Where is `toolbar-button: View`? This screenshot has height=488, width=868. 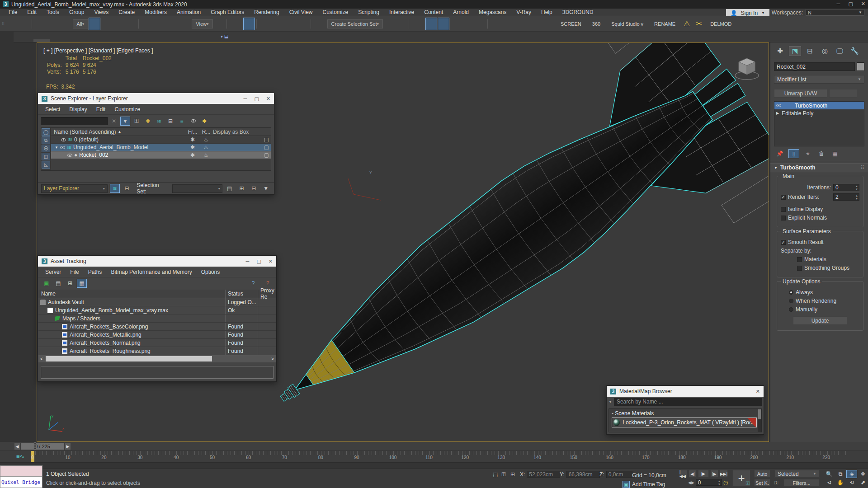
toolbar-button: View is located at coordinates (202, 24).